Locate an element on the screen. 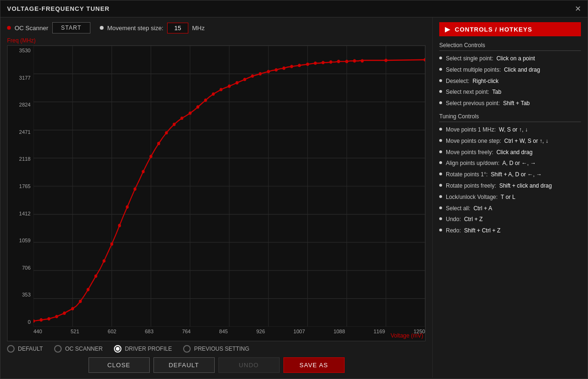  hotkey-align-text: Align points up/down: A, D or ←, → is located at coordinates (513, 163).